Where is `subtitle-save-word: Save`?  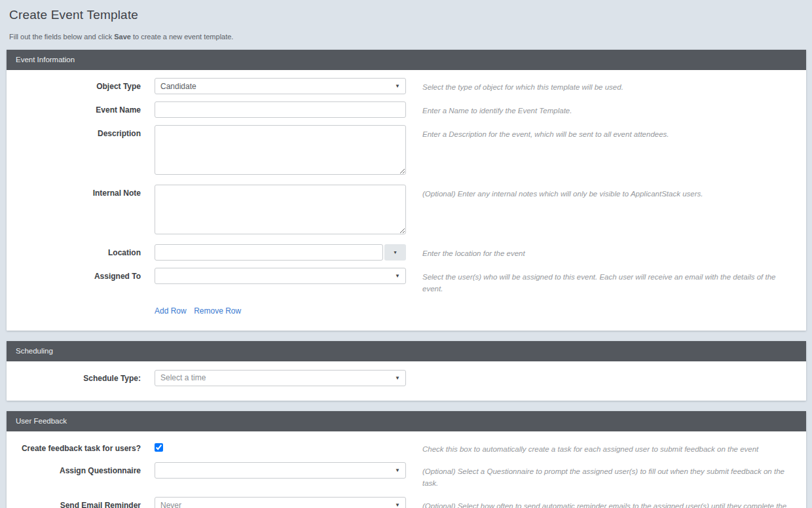 subtitle-save-word: Save is located at coordinates (122, 37).